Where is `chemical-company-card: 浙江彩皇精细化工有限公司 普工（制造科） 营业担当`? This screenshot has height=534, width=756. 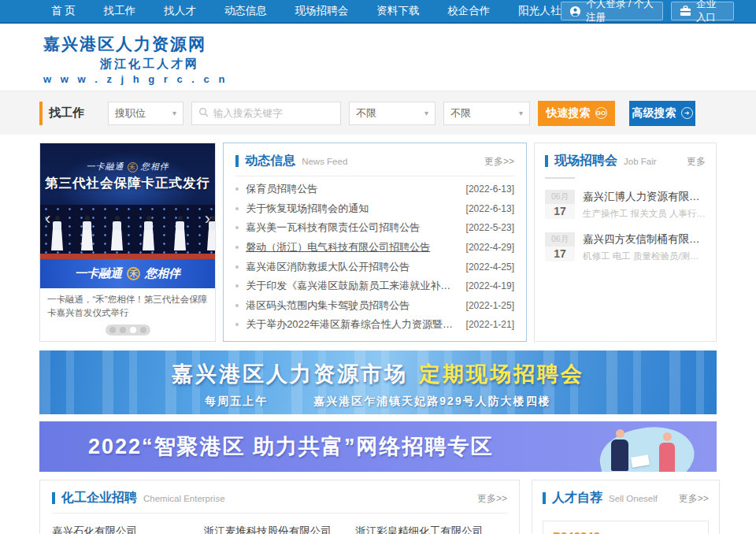 chemical-company-card: 浙江彩皇精细化工有限公司 普工（制造科） 营业担当 is located at coordinates (432, 529).